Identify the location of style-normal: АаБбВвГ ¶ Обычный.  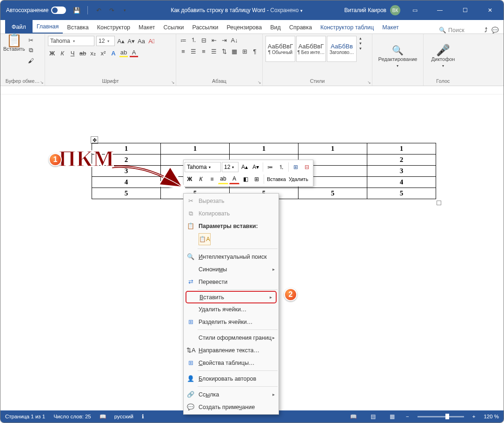
(280, 49).